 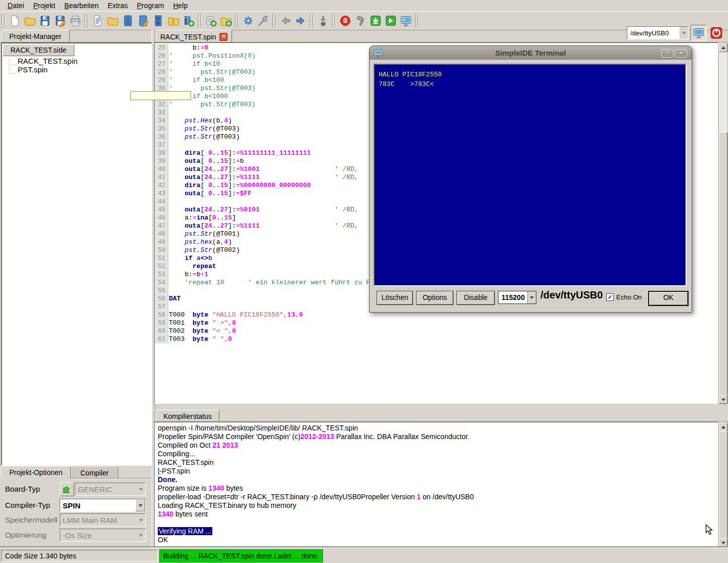 I want to click on menu-program: Program, so click(x=151, y=6).